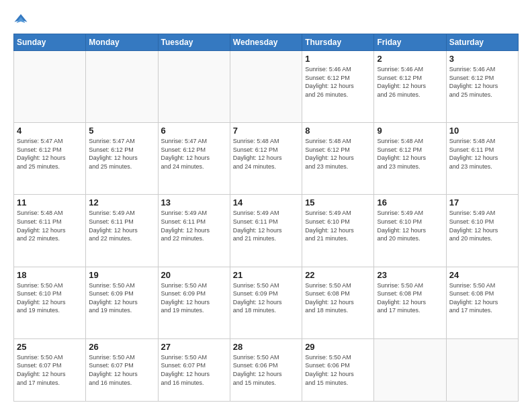 The image size is (532, 411). I want to click on logo-icon, so click(21, 19).